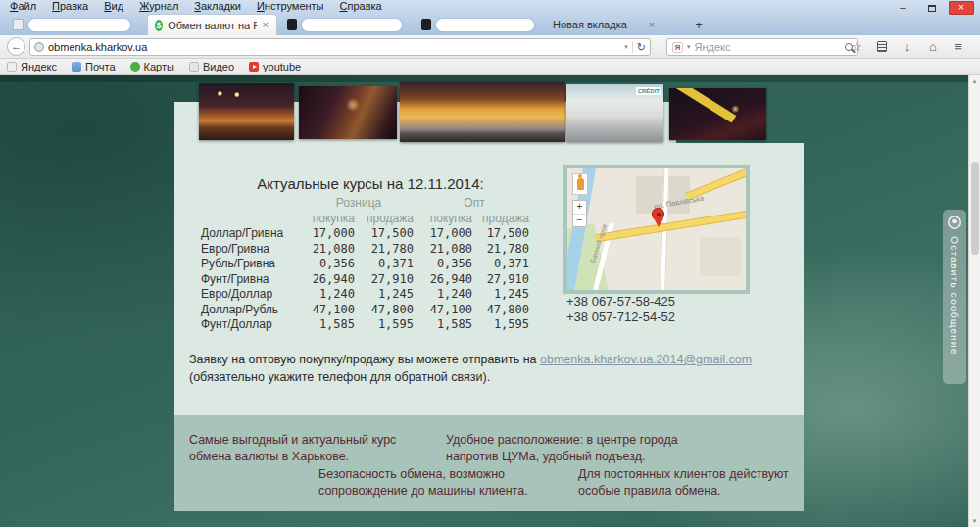 This screenshot has height=527, width=980. Describe the element at coordinates (958, 47) in the screenshot. I see `hamburger-menu-icon: ≡` at that location.